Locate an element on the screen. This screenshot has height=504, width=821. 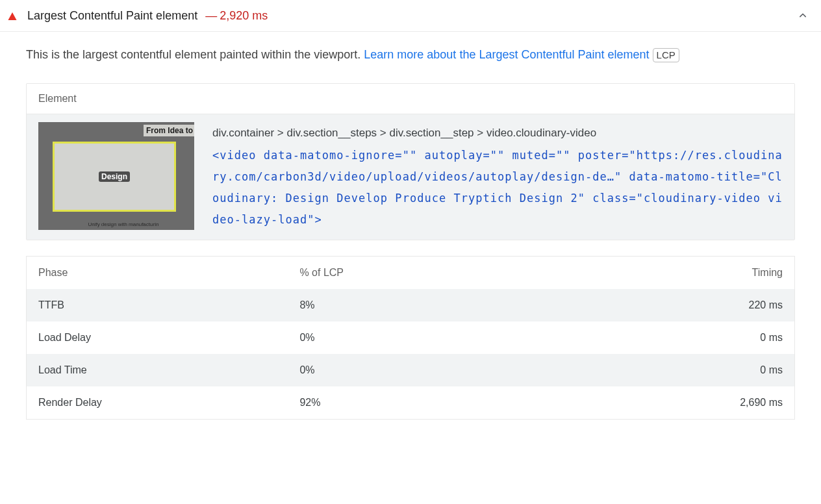
table-row: Load Delay 0% 0 ms is located at coordinates (410, 338).